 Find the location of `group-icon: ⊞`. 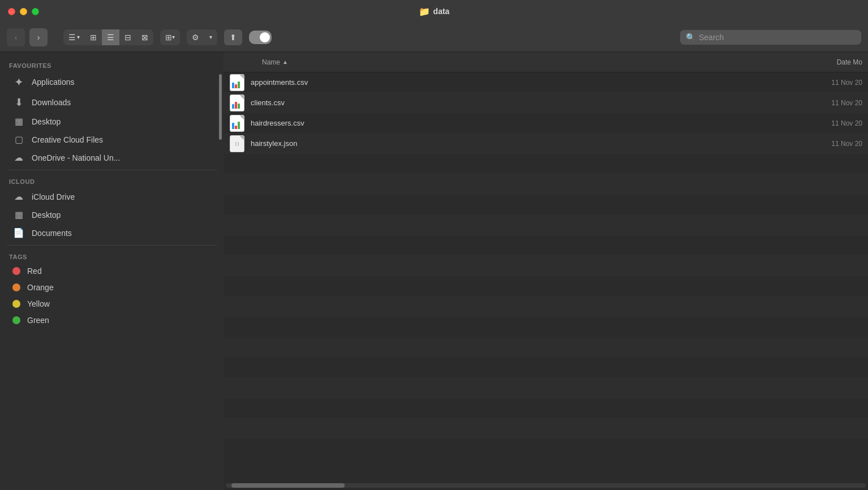

group-icon: ⊞ is located at coordinates (169, 37).